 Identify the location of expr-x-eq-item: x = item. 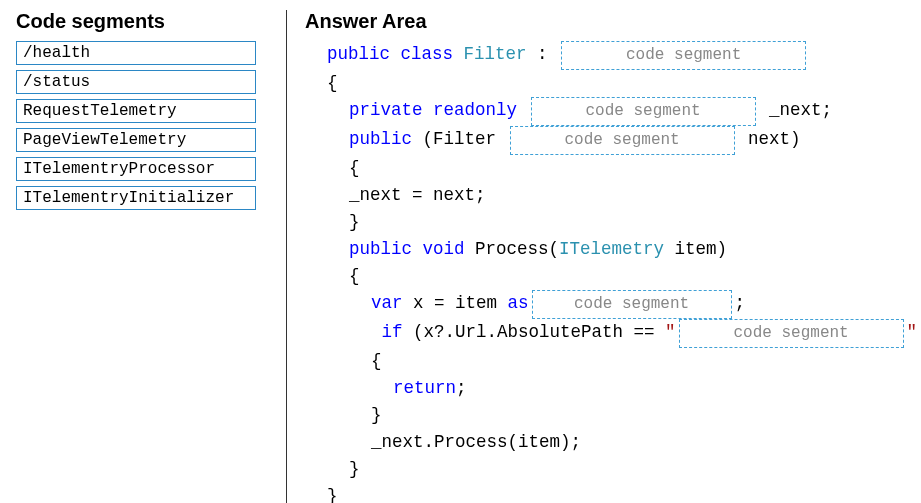
(456, 303).